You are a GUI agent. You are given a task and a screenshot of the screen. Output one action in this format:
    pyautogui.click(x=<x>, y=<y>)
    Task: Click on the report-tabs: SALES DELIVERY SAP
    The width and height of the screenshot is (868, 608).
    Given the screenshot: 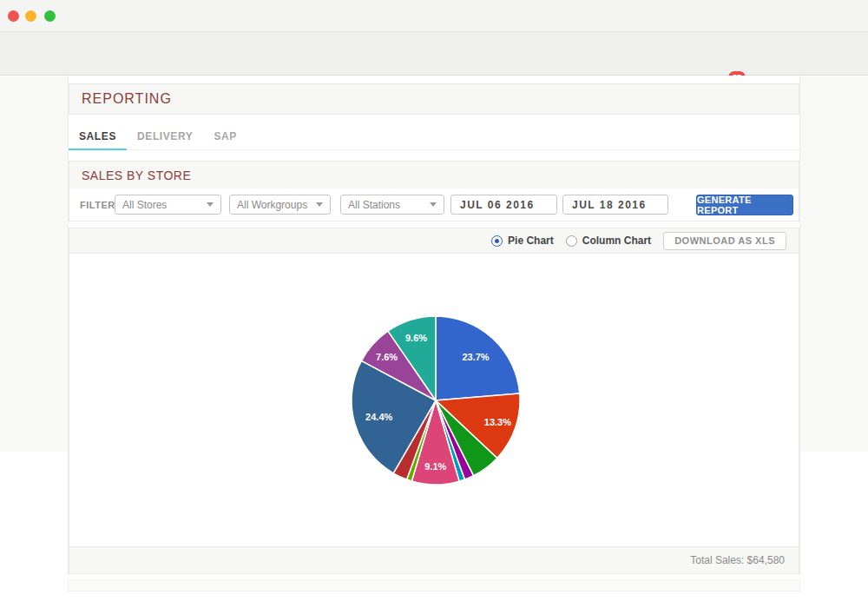 What is the action you would take?
    pyautogui.click(x=434, y=137)
    